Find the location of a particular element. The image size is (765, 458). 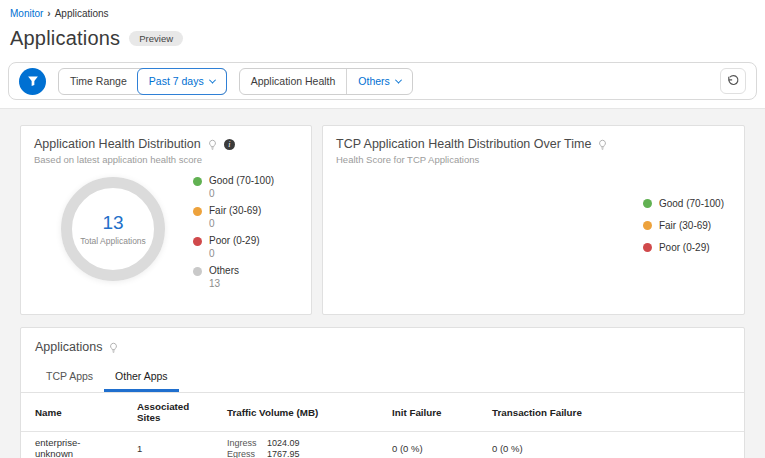

app-name: enterprise-unknown is located at coordinates (74, 445).